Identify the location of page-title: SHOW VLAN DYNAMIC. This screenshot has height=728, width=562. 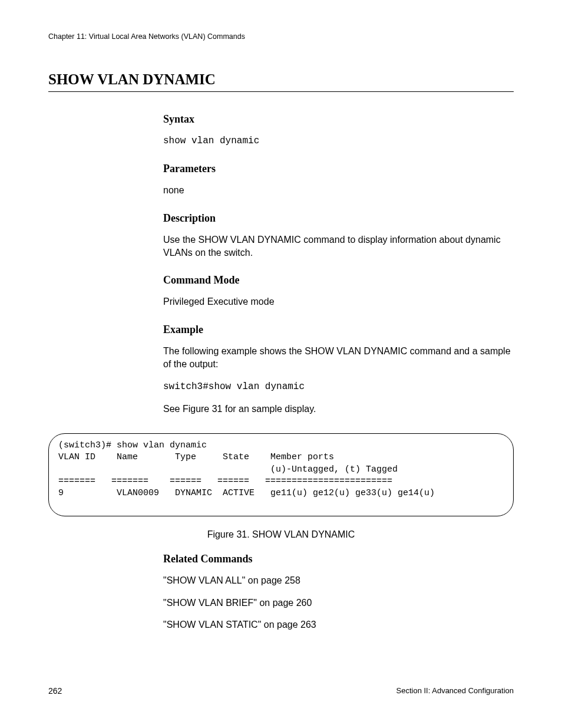
(281, 64).